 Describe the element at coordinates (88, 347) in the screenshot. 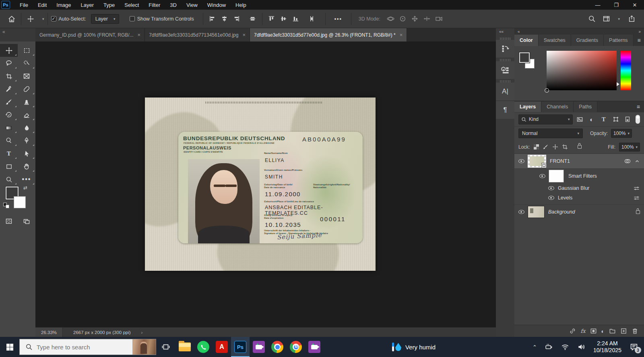

I see `taskbar-search-box` at that location.